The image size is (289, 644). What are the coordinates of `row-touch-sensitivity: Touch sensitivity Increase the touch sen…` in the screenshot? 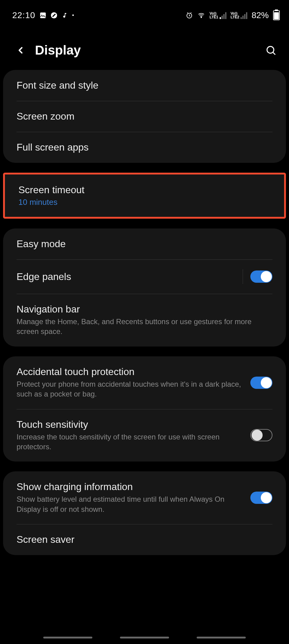 It's located at (144, 435).